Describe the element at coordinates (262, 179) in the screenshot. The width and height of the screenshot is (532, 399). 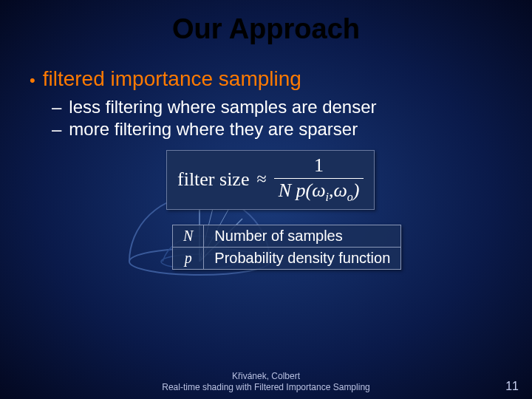
I see `approx-symbol: ≈` at that location.